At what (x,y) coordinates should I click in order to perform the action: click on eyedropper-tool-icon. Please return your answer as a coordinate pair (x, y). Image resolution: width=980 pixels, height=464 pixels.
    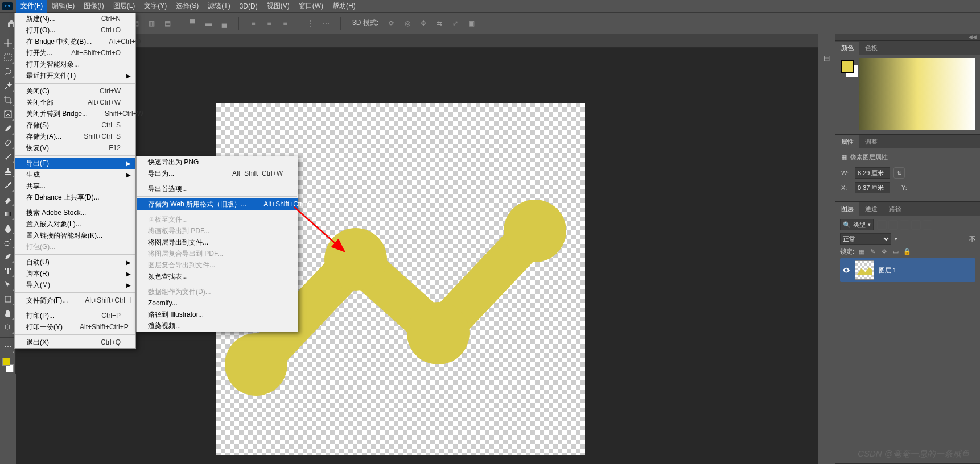
    Looking at the image, I should click on (8, 129).